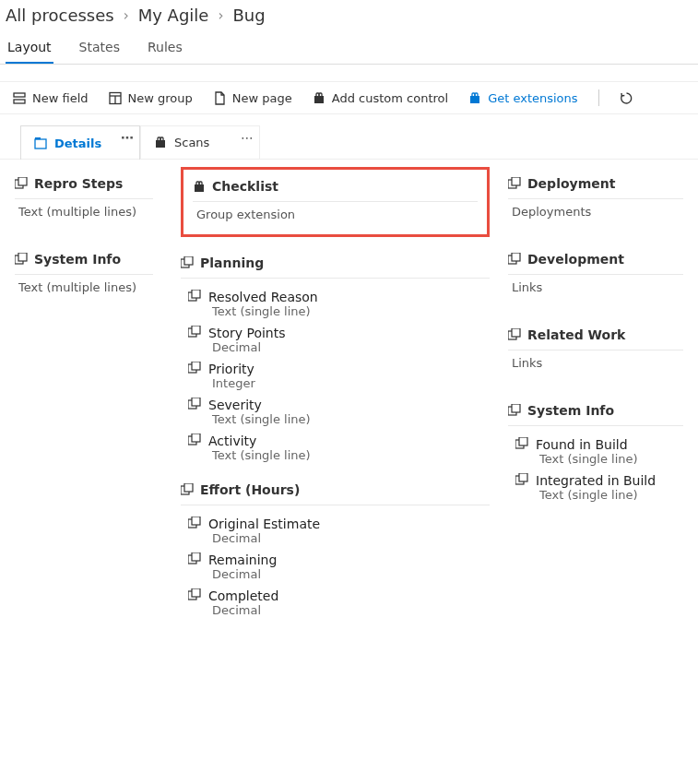  What do you see at coordinates (596, 288) in the screenshot?
I see `development-sub: Links` at bounding box center [596, 288].